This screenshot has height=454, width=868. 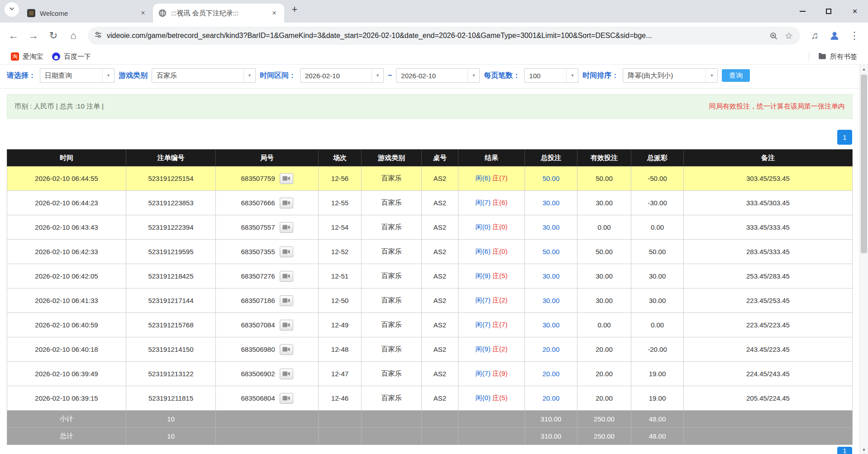 What do you see at coordinates (204, 76) in the screenshot?
I see `game-type-select: 百家乐 ▼` at bounding box center [204, 76].